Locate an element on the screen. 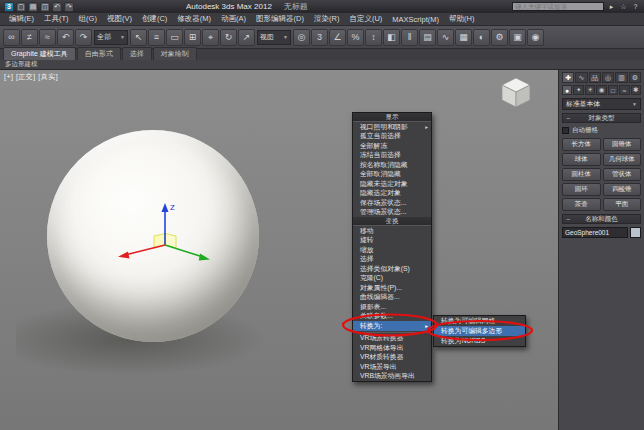 The height and width of the screenshot is (430, 644). menu-item-vray-scene-anim-export: VRB场景动画导出 is located at coordinates (392, 377).